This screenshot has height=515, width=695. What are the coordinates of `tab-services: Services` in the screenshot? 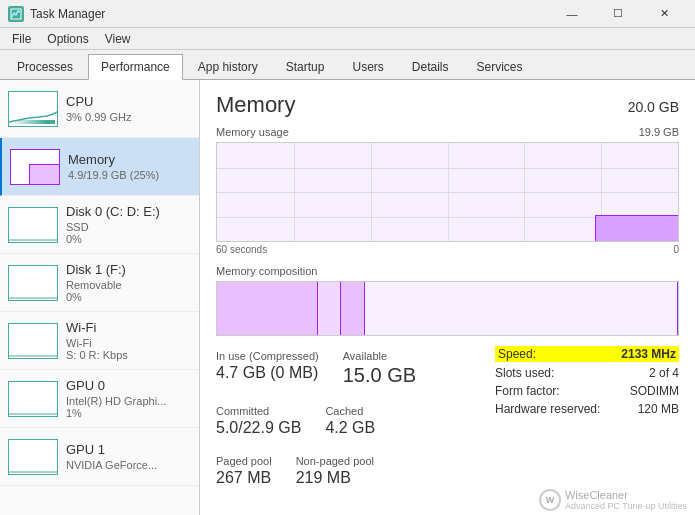 It's located at (500, 66).